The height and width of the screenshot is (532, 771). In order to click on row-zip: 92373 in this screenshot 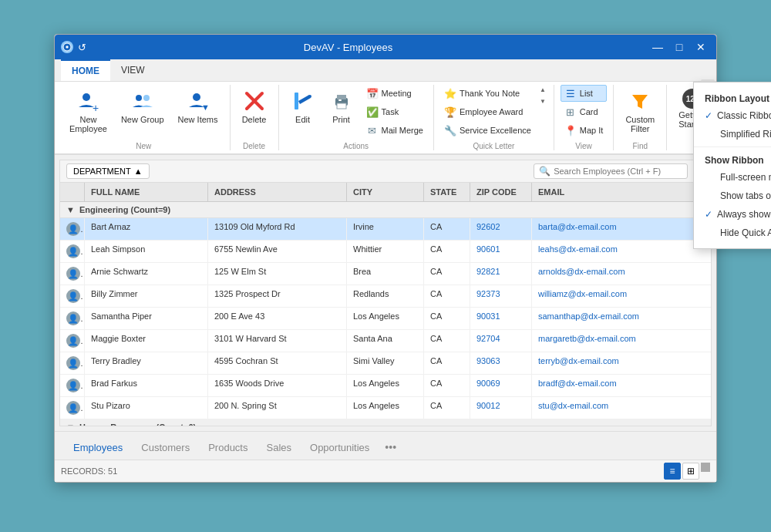, I will do `click(501, 296)`.